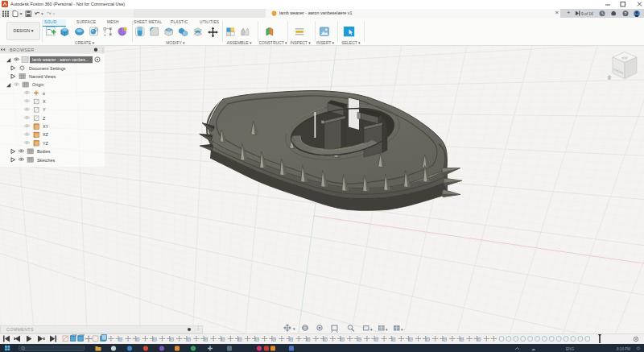  What do you see at coordinates (43, 151) in the screenshot?
I see `svg-text: Bodies` at bounding box center [43, 151].